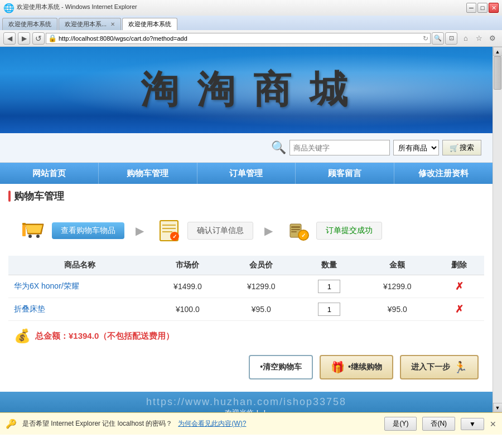 This screenshot has height=448, width=502. Describe the element at coordinates (22, 336) in the screenshot. I see `money-icon: 💰` at that location.